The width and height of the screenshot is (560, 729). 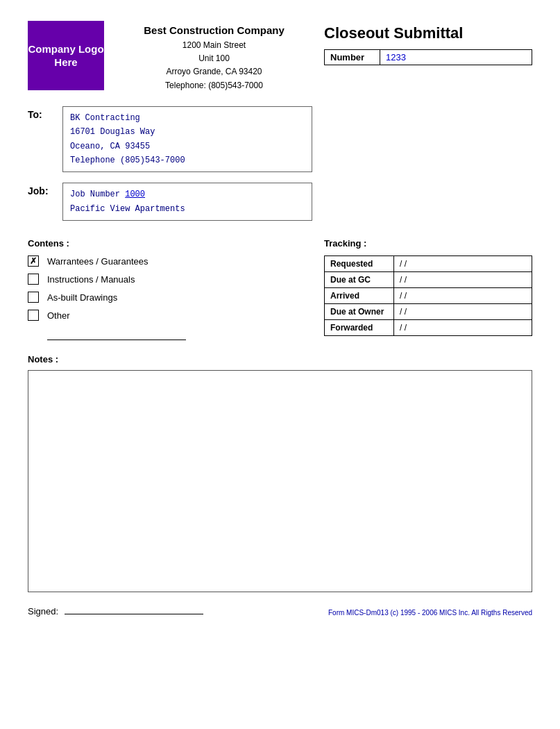 I want to click on checkbox-0: ✗, so click(x=33, y=261).